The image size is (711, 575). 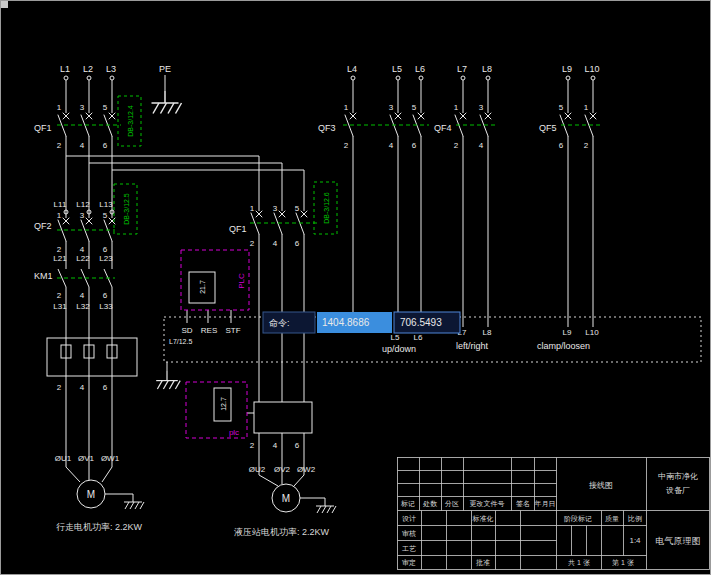 I want to click on device-label-qf2: QF2, so click(x=43, y=226).